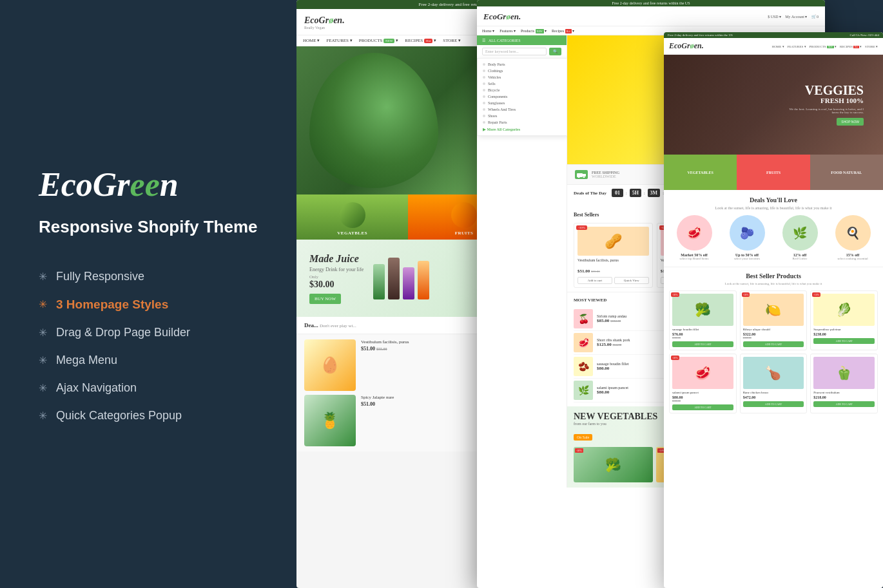 The width and height of the screenshot is (883, 588). Describe the element at coordinates (502, 17) in the screenshot. I see `mock2-logo: EcoGrøen.` at that location.